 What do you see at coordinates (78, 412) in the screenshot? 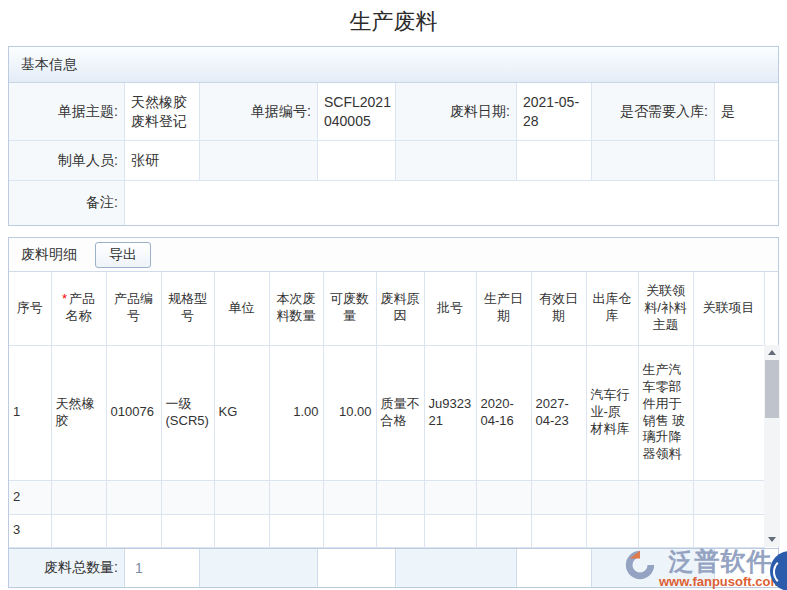
I see `cell-product-name: 天然橡胶` at bounding box center [78, 412].